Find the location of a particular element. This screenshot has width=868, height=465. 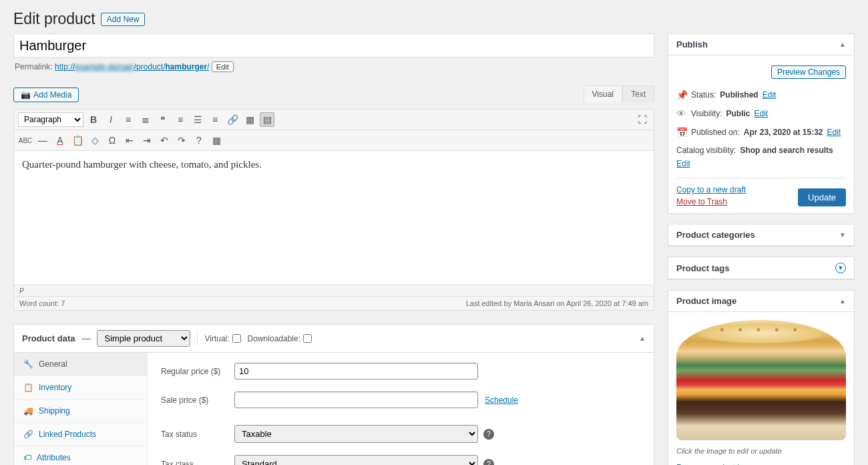

virtual-checkbox: Virtual: is located at coordinates (222, 339).